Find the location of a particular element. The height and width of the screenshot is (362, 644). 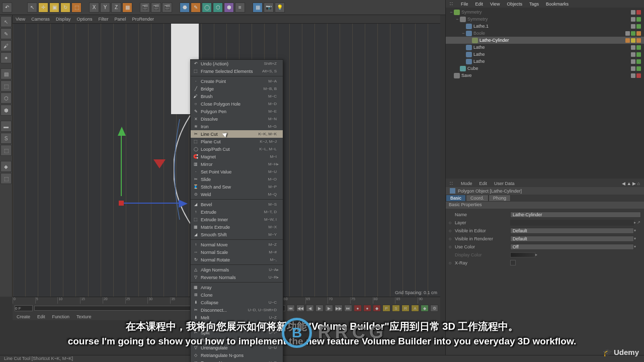

om-edit: Edit is located at coordinates (479, 4).